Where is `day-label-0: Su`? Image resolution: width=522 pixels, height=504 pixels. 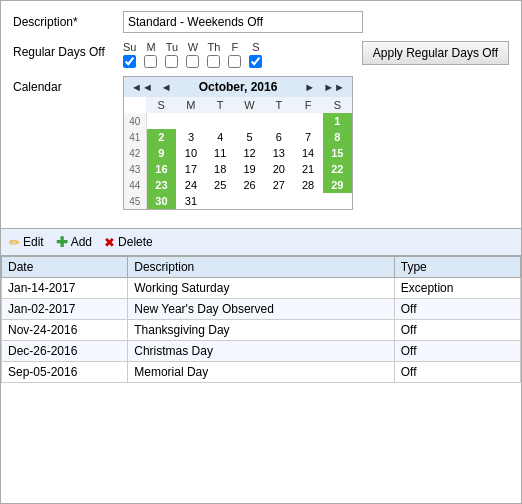
day-label-0: Su is located at coordinates (130, 47).